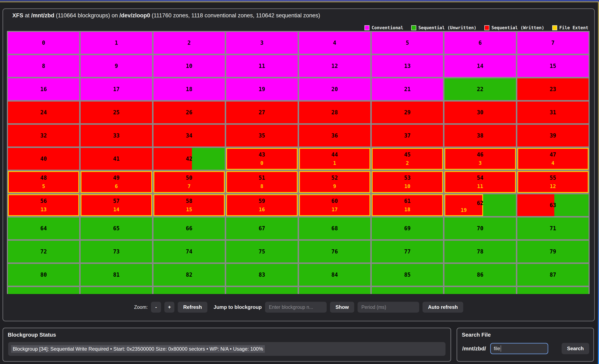 Image resolution: width=599 pixels, height=364 pixels. What do you see at coordinates (189, 66) in the screenshot?
I see `blockgroup-cell-10: 10` at bounding box center [189, 66].